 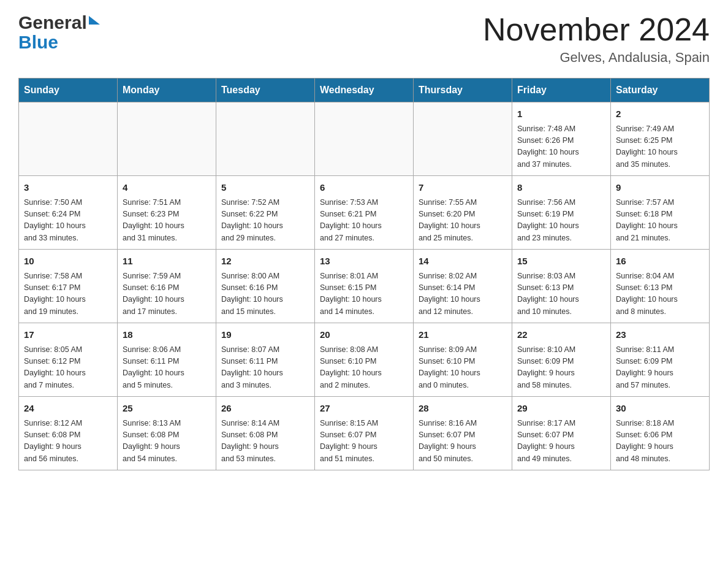 What do you see at coordinates (463, 91) in the screenshot?
I see `calendar-day-header: Thursday` at bounding box center [463, 91].